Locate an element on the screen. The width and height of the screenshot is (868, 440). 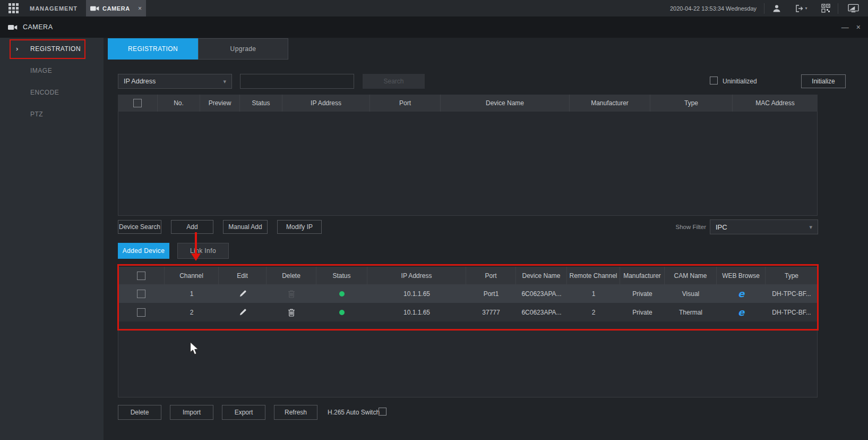
uninitialized-checkbox is located at coordinates (714, 81).